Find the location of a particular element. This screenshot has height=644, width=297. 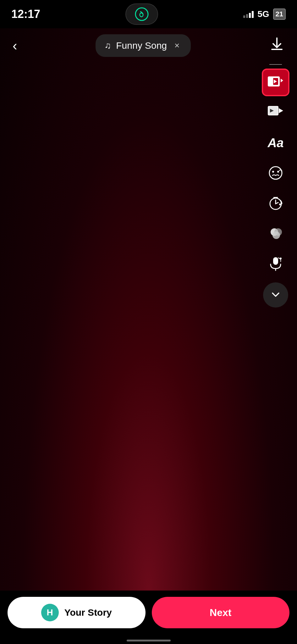

network-label: 5G is located at coordinates (263, 14).